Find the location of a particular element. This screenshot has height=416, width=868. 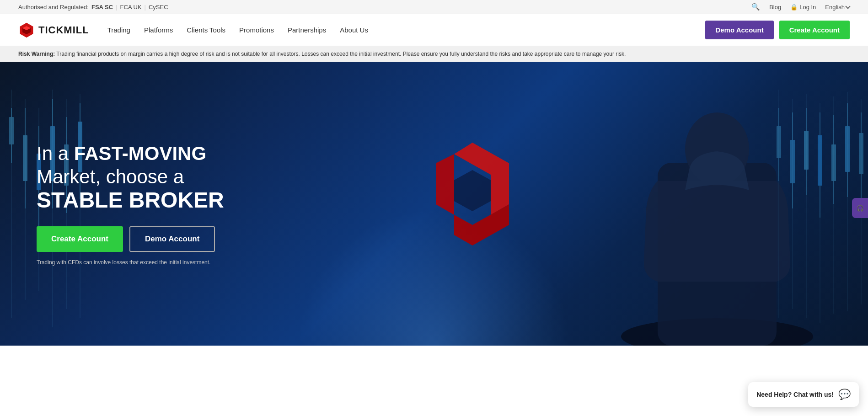

support-button: 🎧 is located at coordinates (860, 208).